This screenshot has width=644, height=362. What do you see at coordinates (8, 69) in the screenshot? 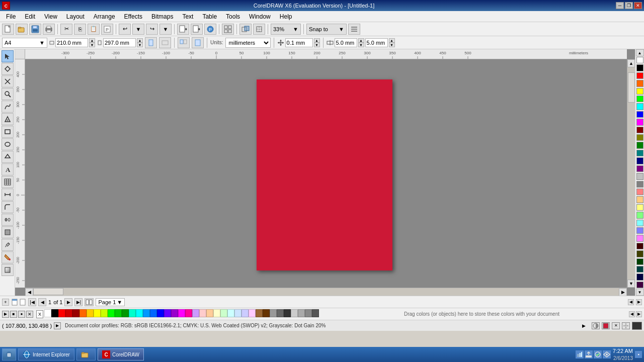
I see `shape-edit-tool-button` at bounding box center [8, 69].